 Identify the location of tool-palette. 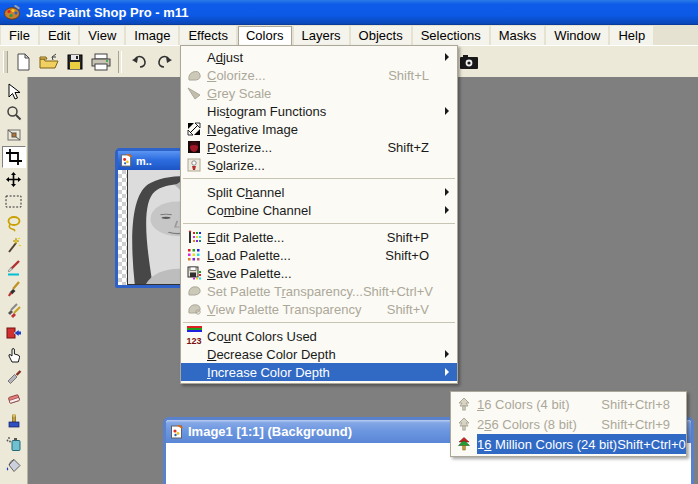
(14, 280).